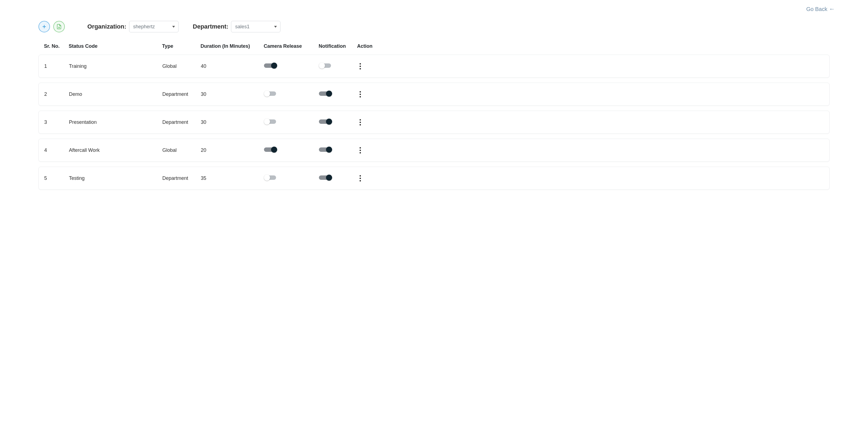  Describe the element at coordinates (291, 46) in the screenshot. I see `col-camera-release: Camera Release` at that location.